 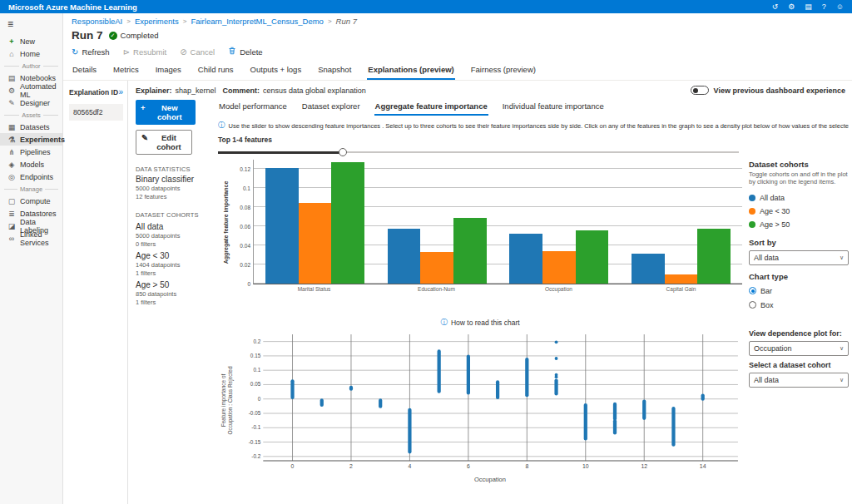 What do you see at coordinates (799, 243) in the screenshot?
I see `sort-by-label: Sort by` at bounding box center [799, 243].